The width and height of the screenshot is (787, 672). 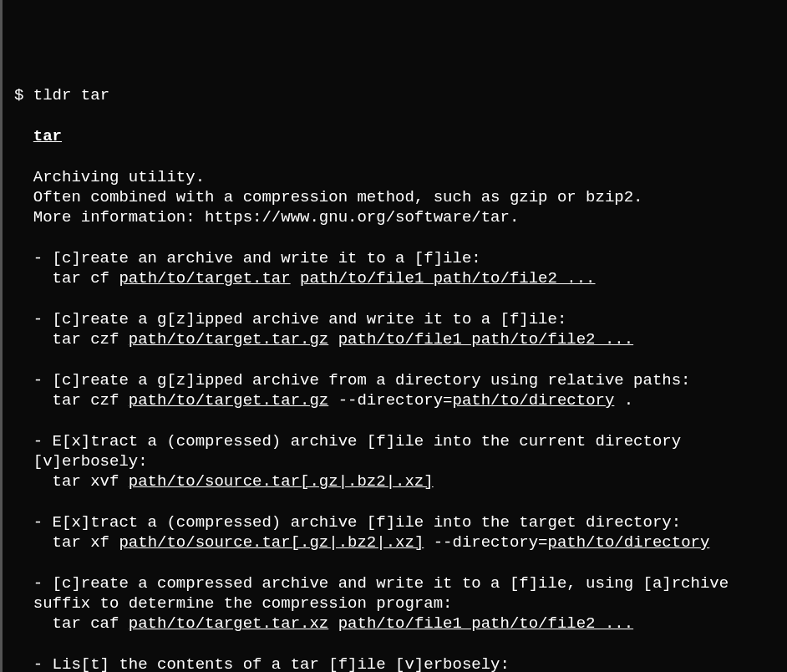 I want to click on example-command: tar caf path/to/target.tar.xz path/to/fi…, so click(x=401, y=624).